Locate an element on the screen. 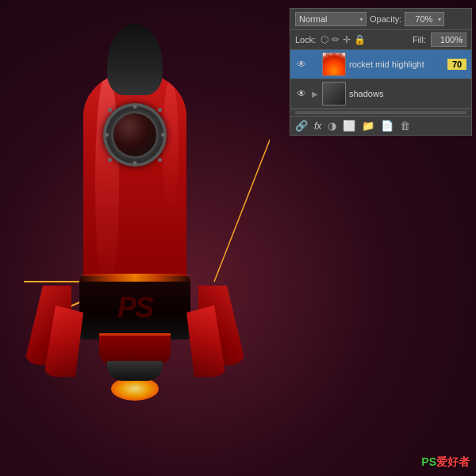 Image resolution: width=476 pixels, height=476 pixels. opacity-input is located at coordinates (424, 19).